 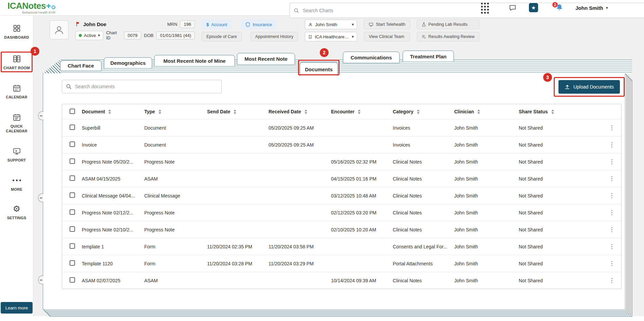 What do you see at coordinates (17, 218) in the screenshot?
I see `sidebar-item-label: SETTINGS` at bounding box center [17, 218].